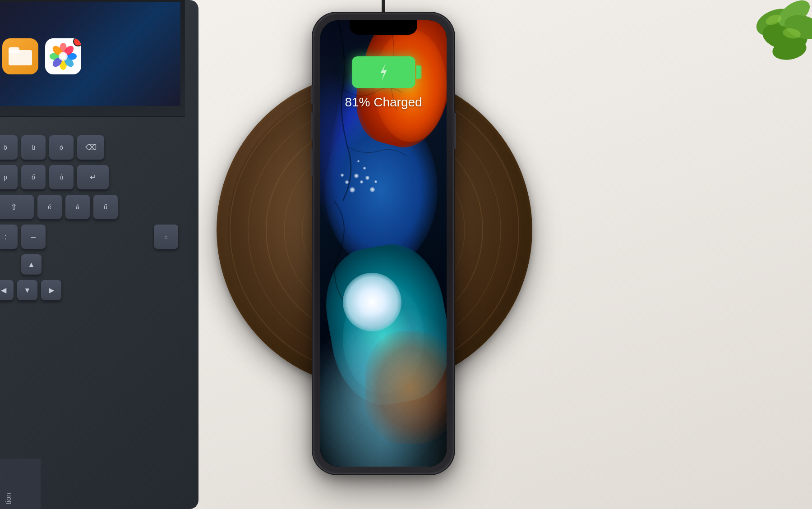  What do you see at coordinates (20, 56) in the screenshot?
I see `files-app-icon` at bounding box center [20, 56].